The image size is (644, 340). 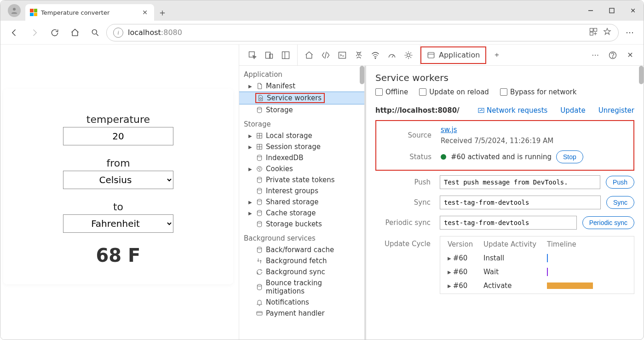 What do you see at coordinates (302, 158) in the screenshot?
I see `sidebar-item-indexeddb: IndexedDB` at bounding box center [302, 158].